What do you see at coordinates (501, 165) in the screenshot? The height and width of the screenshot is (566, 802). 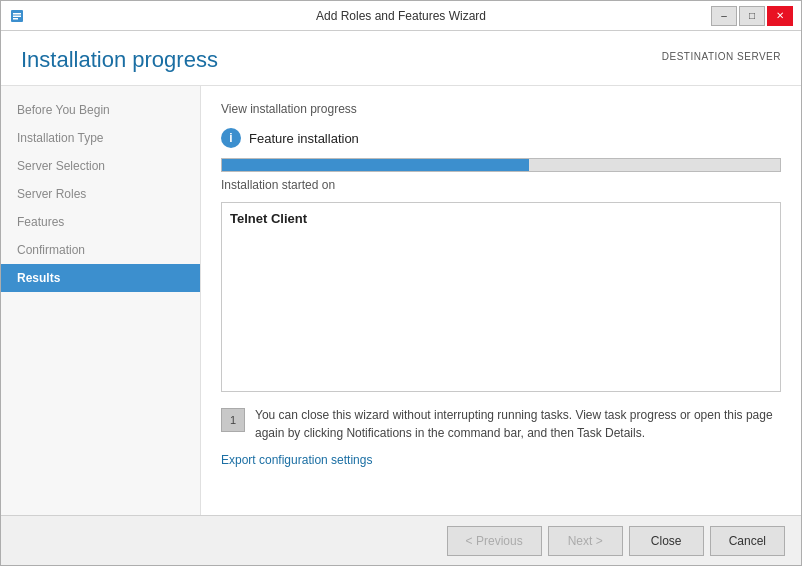 I see `progress-container` at bounding box center [501, 165].